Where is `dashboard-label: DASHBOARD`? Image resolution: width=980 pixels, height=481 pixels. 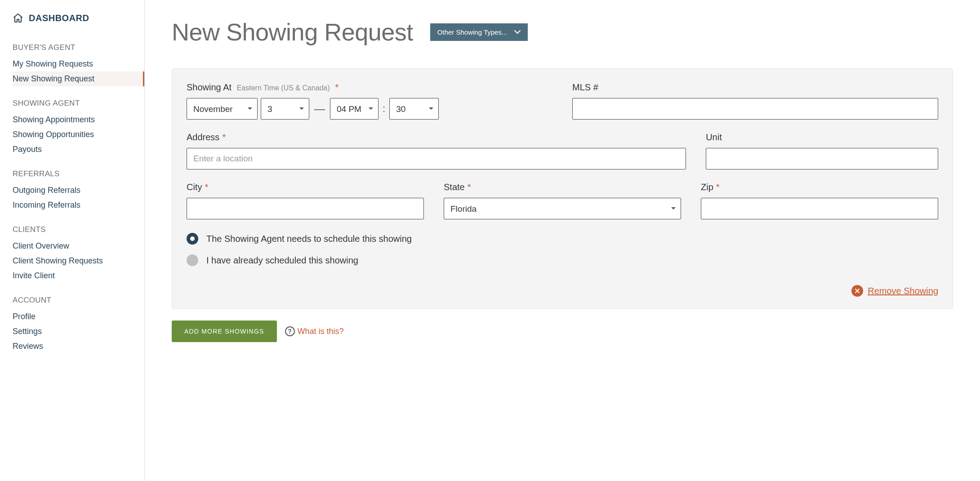 dashboard-label: DASHBOARD is located at coordinates (59, 18).